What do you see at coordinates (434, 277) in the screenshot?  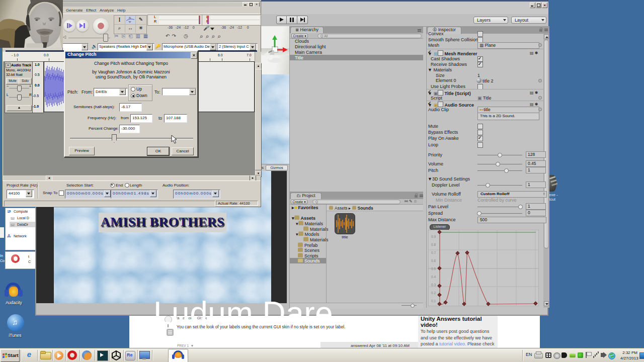 I see `svg-text: 0.4` at bounding box center [434, 277].